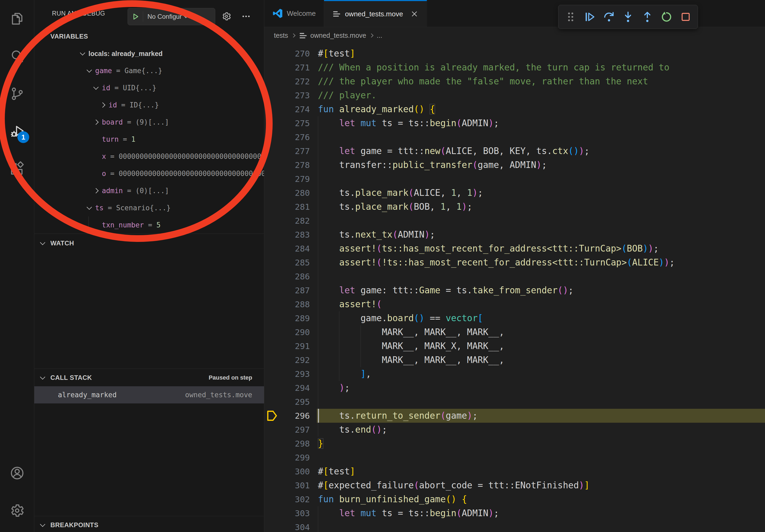  Describe the element at coordinates (590, 17) in the screenshot. I see `continue-button` at that location.